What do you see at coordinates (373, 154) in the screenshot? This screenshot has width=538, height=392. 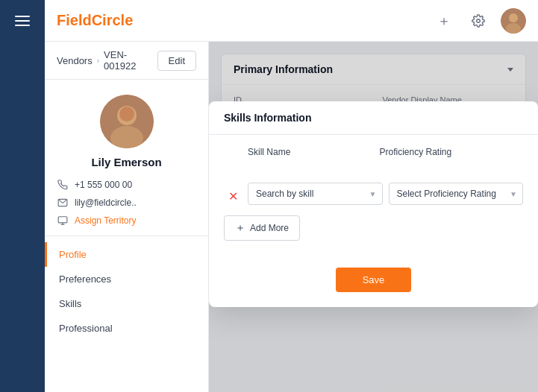 I see `skills-columns-header: Skill Name Proficiency Rating` at bounding box center [373, 154].